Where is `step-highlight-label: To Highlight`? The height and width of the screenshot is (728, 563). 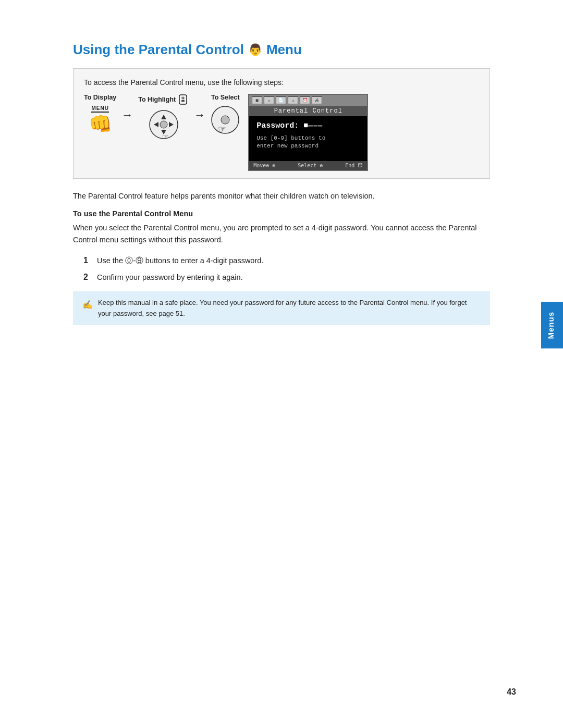
step-highlight-label: To Highlight is located at coordinates (164, 100).